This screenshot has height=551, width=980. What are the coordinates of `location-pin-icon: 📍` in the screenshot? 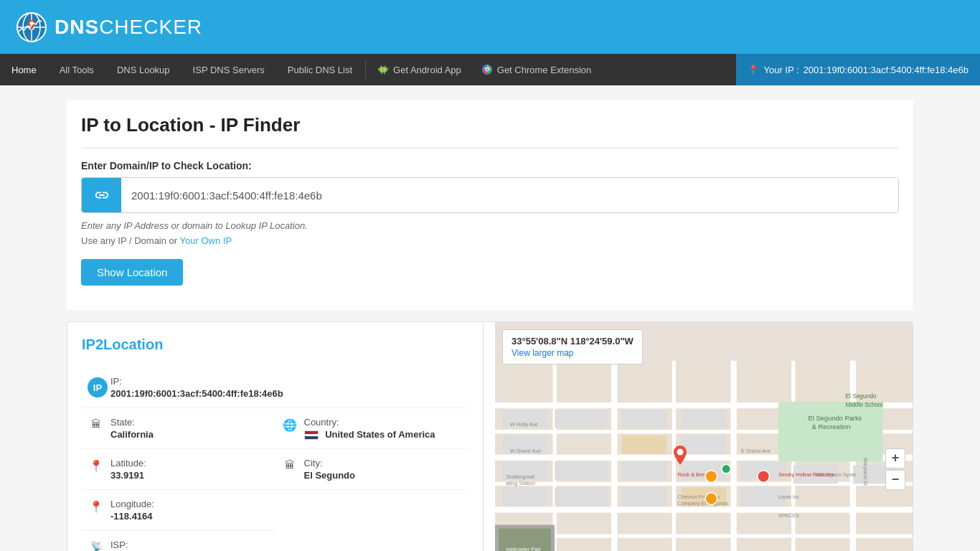 It's located at (753, 70).